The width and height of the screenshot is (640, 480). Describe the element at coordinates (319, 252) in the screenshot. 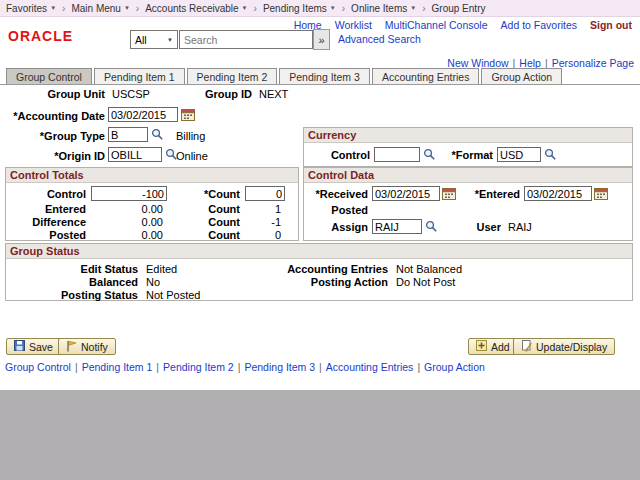

I see `group-status-title: Group Status` at that location.